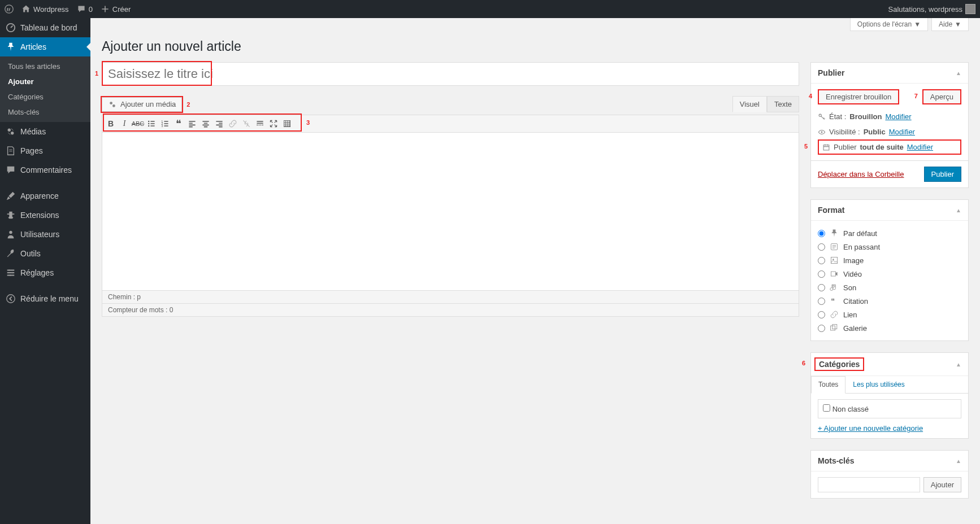 The image size is (980, 524). What do you see at coordinates (450, 297) in the screenshot?
I see `editor-path: Chemin : p` at bounding box center [450, 297].